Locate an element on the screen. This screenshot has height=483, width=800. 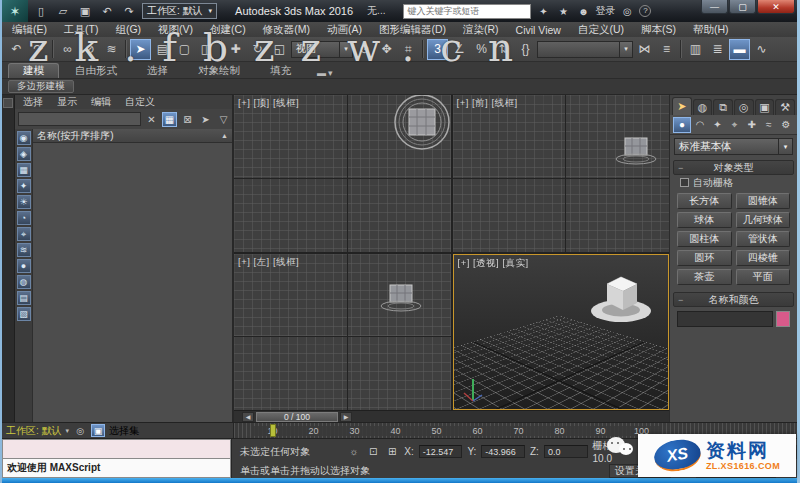
primitive-button-box: 长方体 is located at coordinates (704, 201).